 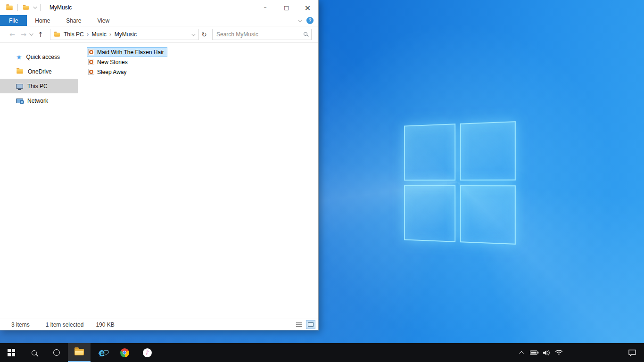 What do you see at coordinates (287, 8) in the screenshot?
I see `window-controls: – □ ×` at bounding box center [287, 8].